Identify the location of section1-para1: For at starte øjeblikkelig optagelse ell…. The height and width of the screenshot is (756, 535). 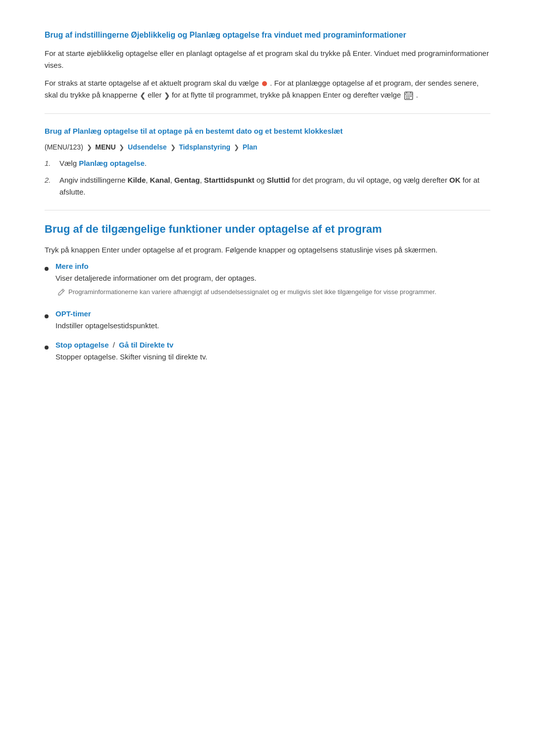
(268, 59).